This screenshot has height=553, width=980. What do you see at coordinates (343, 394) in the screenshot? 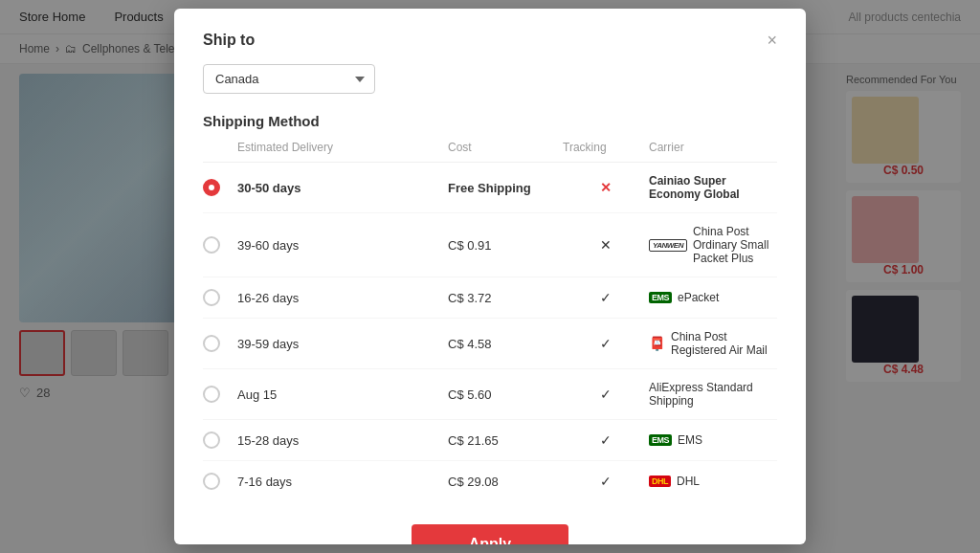
I see `delivery-5: Aug 15` at bounding box center [343, 394].